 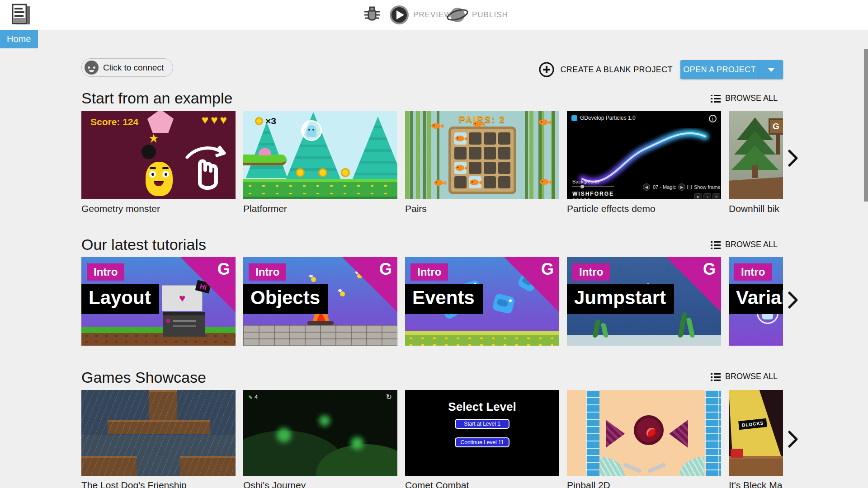 I want to click on background-slider, so click(x=593, y=187).